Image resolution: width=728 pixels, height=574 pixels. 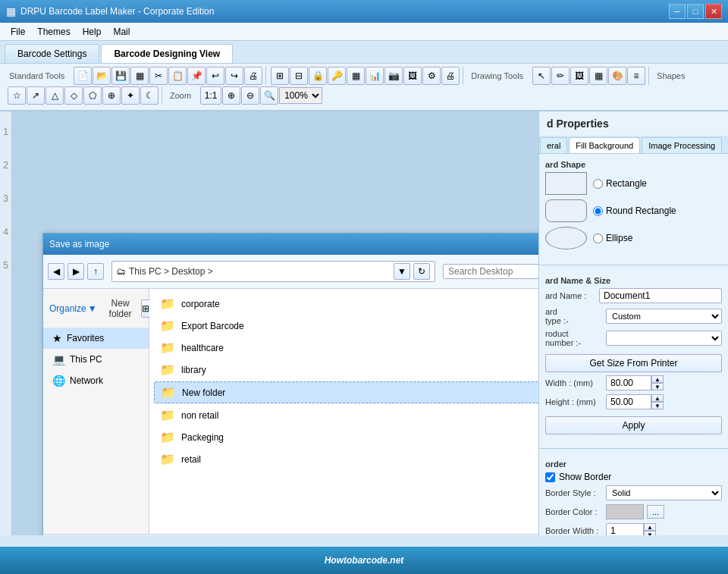 I want to click on list-item: 📁 corporate, so click(x=346, y=303).